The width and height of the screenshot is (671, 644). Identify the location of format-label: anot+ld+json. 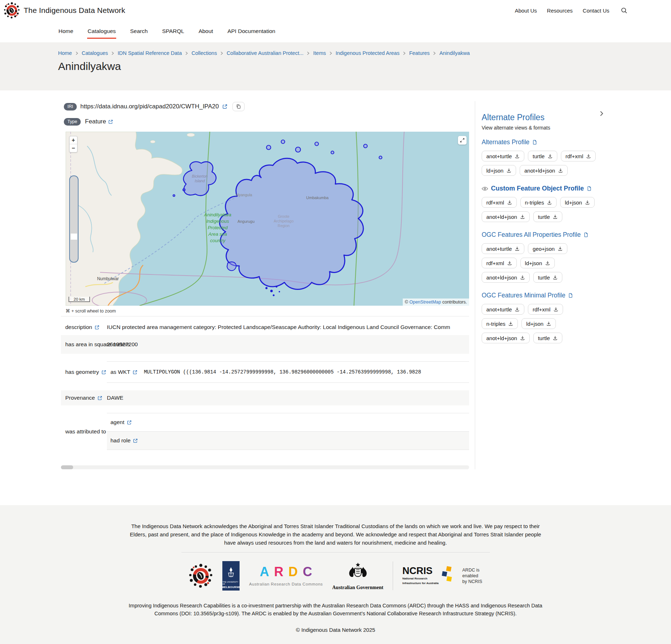
(502, 278).